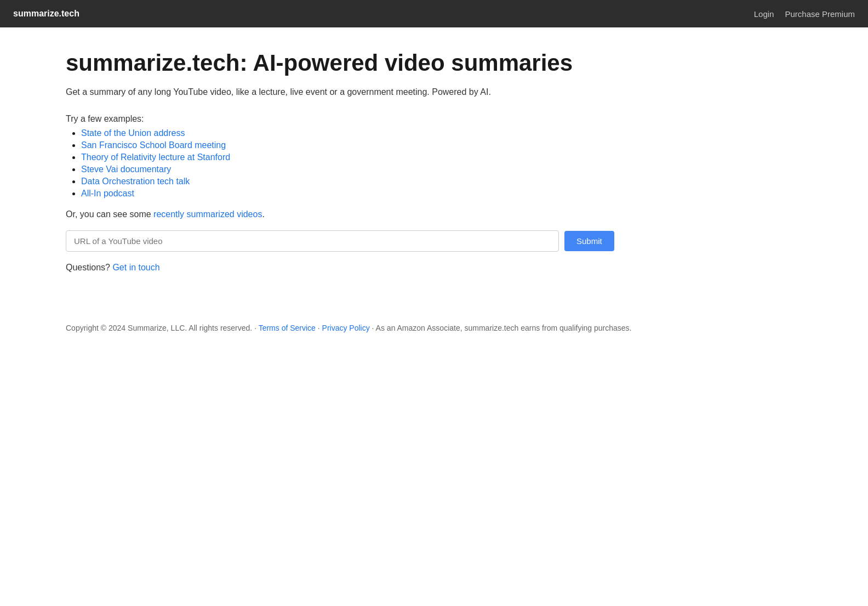 The width and height of the screenshot is (868, 606). I want to click on example-link-4: Steve Vai documentary, so click(126, 169).